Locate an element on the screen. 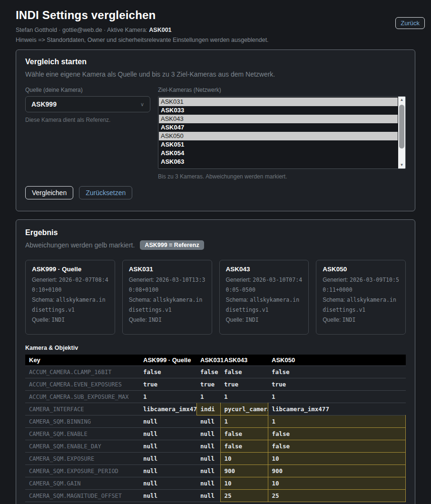  setting-key: CAMERA_INTERFACE is located at coordinates (82, 409).